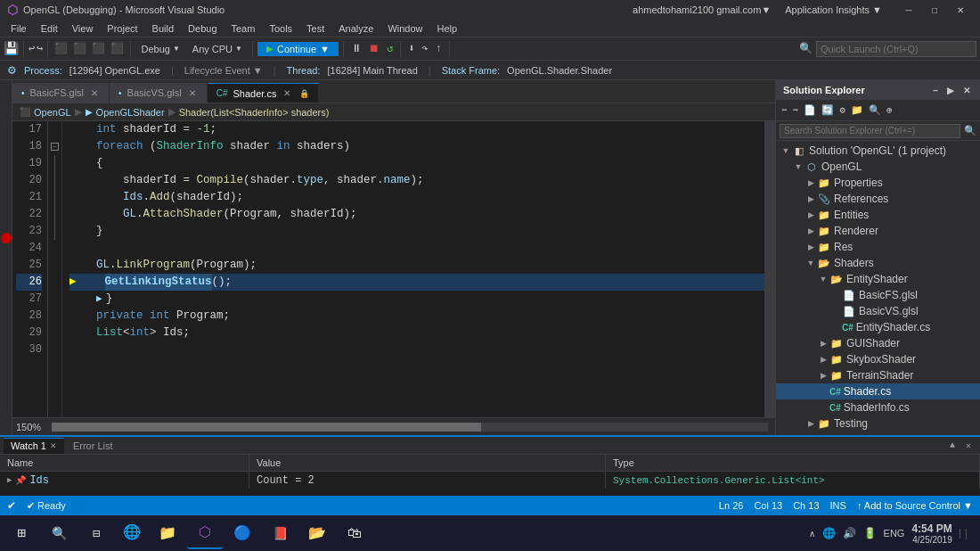 This screenshot has height=551, width=980. Describe the element at coordinates (447, 29) in the screenshot. I see `menu-help: Help` at that location.